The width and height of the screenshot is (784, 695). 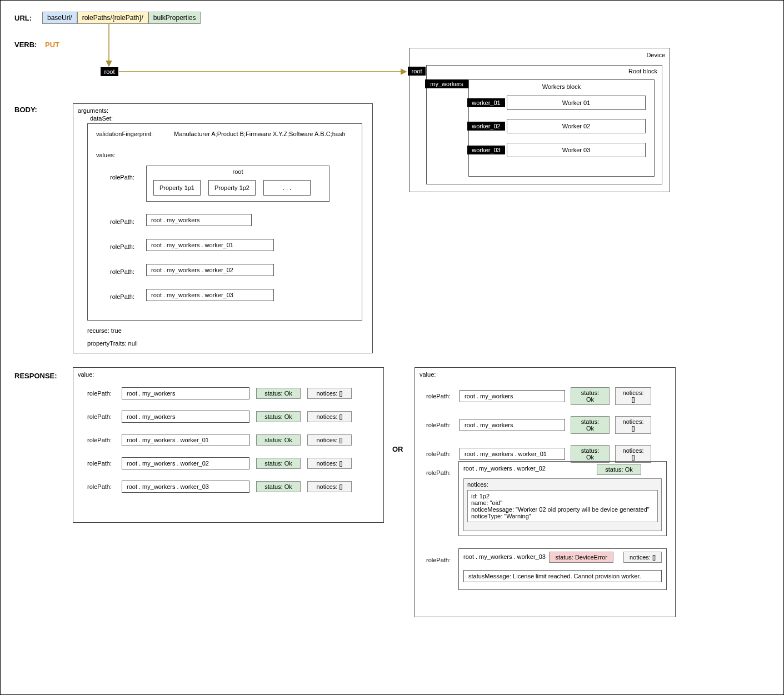 What do you see at coordinates (223, 228) in the screenshot?
I see `body-panel: arguments: dataSet: validationFingerprin…` at bounding box center [223, 228].